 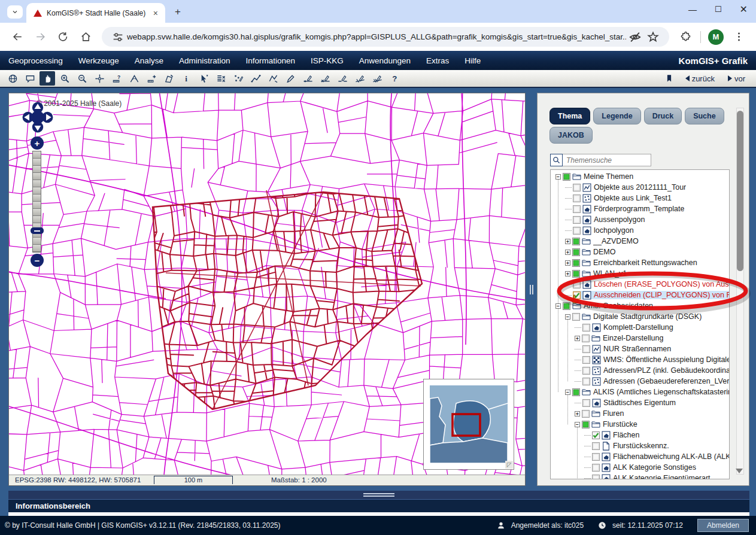 I want to click on tree-row: Komplett-Darstellung, so click(x=640, y=327).